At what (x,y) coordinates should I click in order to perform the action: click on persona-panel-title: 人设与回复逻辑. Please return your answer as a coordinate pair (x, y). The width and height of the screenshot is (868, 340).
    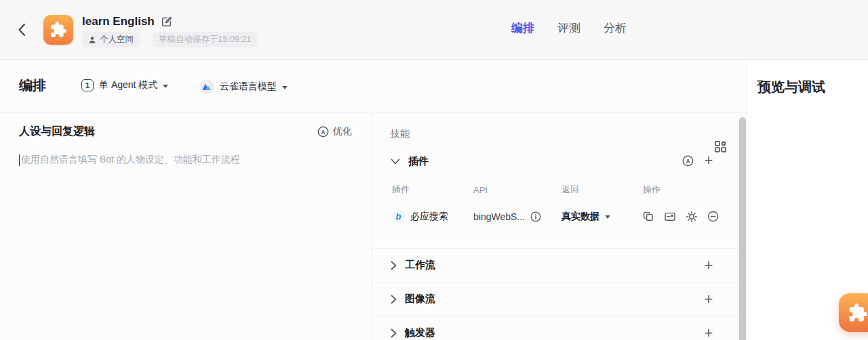
    Looking at the image, I should click on (57, 131).